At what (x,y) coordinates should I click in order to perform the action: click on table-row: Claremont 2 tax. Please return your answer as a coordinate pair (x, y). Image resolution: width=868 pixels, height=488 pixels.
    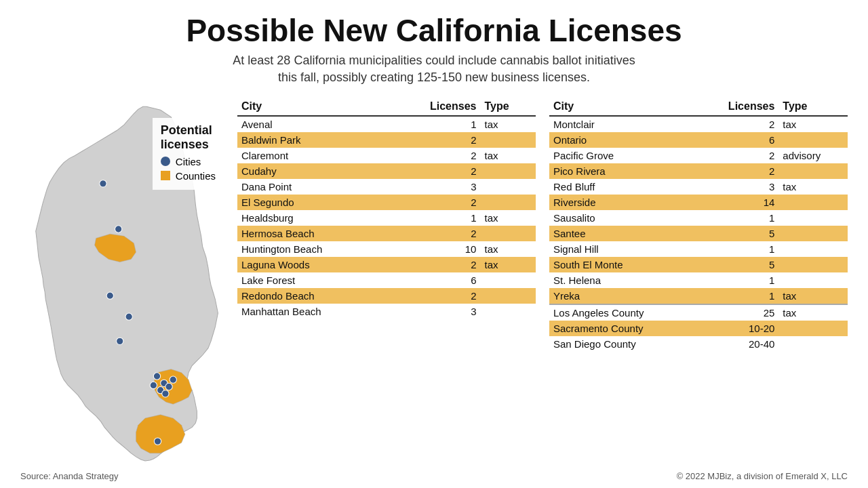
    Looking at the image, I should click on (387, 156).